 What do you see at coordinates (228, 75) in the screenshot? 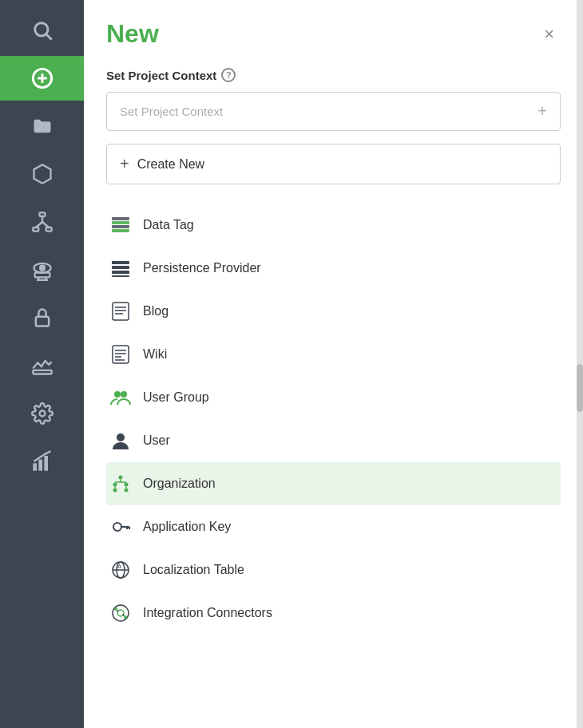
I see `help-icon: ?` at bounding box center [228, 75].